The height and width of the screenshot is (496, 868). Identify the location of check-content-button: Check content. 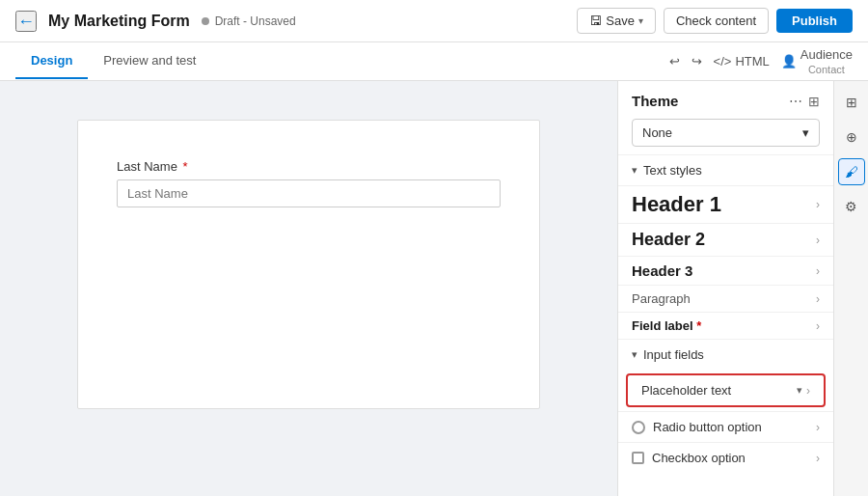
(716, 21).